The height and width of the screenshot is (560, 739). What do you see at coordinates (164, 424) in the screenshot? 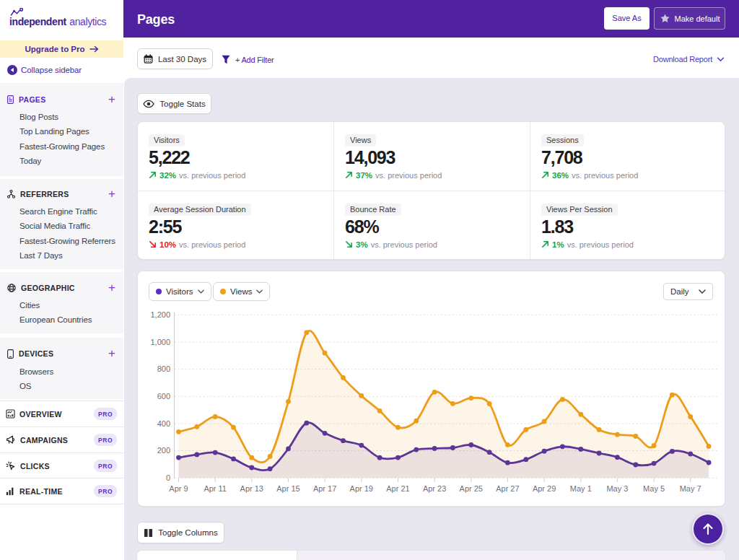
I see `svg-text: 400` at bounding box center [164, 424].